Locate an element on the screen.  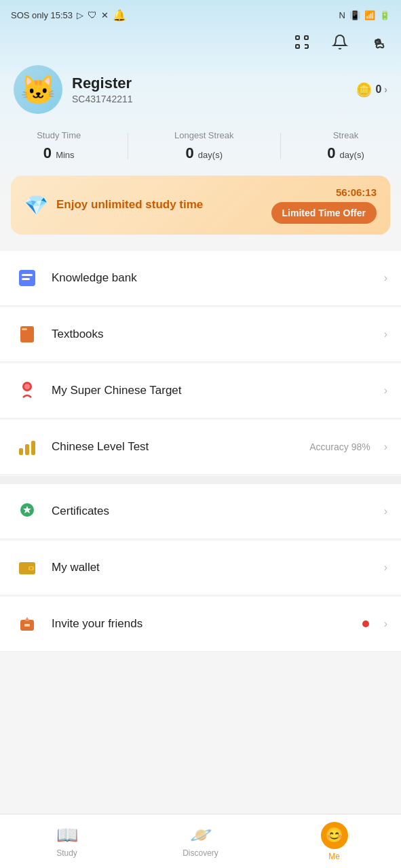
status-left: SOS only 15:53 ▷ 🛡 ✕ 🔔 is located at coordinates (69, 15).